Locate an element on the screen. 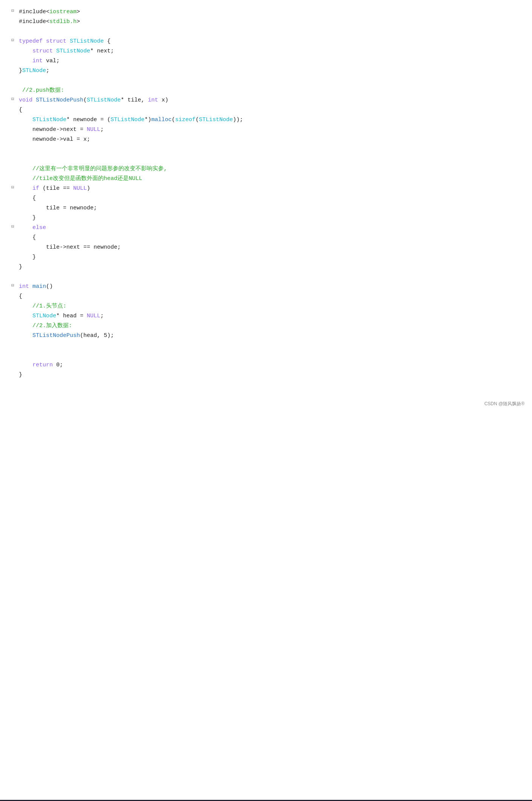  code-segment: } is located at coordinates (27, 218).